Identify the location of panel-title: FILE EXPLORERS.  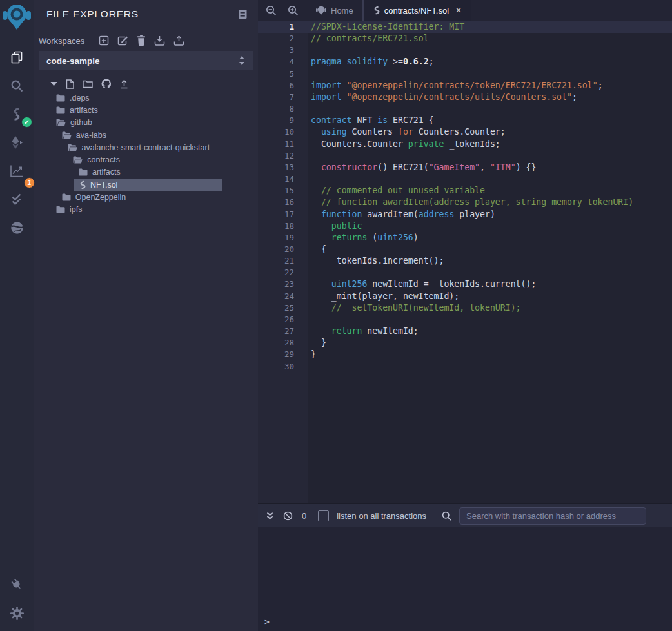
(93, 14).